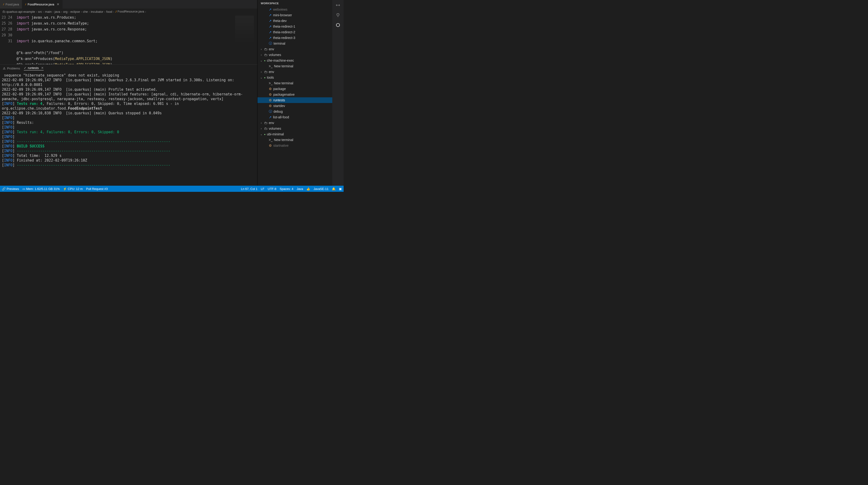 The image size is (868, 485). Describe the element at coordinates (97, 11) in the screenshot. I see `breadcrumb-segment: incubator` at that location.